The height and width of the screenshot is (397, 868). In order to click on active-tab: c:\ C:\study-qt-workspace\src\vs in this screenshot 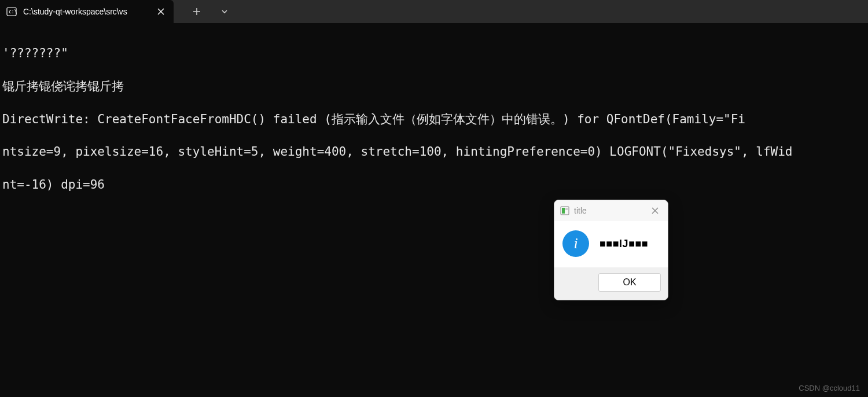, I will do `click(87, 12)`.